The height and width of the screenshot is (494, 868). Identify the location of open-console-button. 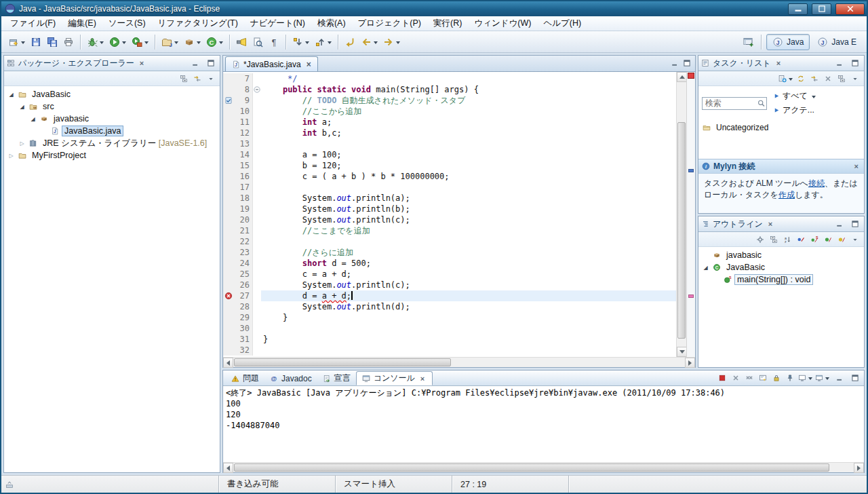
(822, 378).